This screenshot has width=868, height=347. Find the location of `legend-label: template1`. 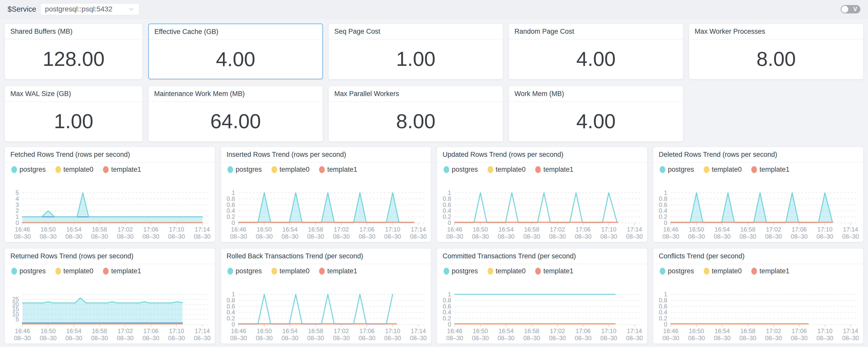

legend-label: template1 is located at coordinates (126, 271).